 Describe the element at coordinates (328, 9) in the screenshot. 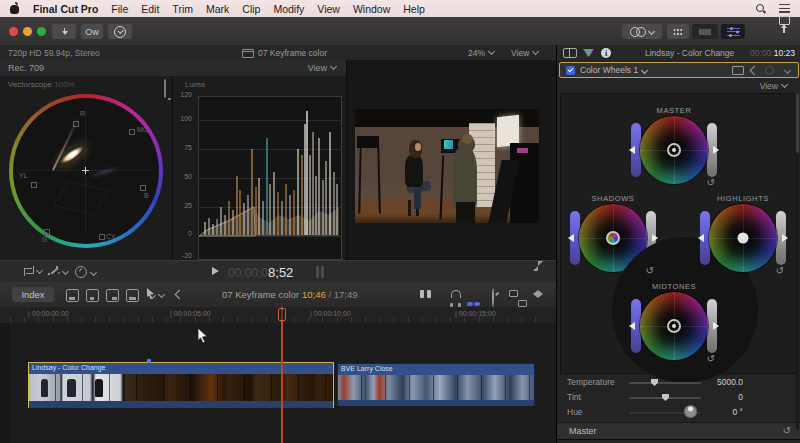

I see `menu-view: View` at that location.